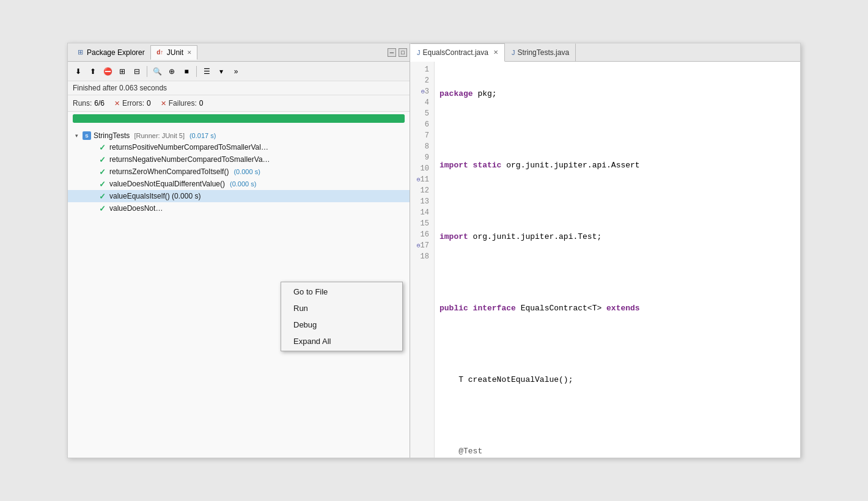 This screenshot has height=501, width=868. I want to click on status-text: Finished after 0.063 seconds, so click(120, 88).